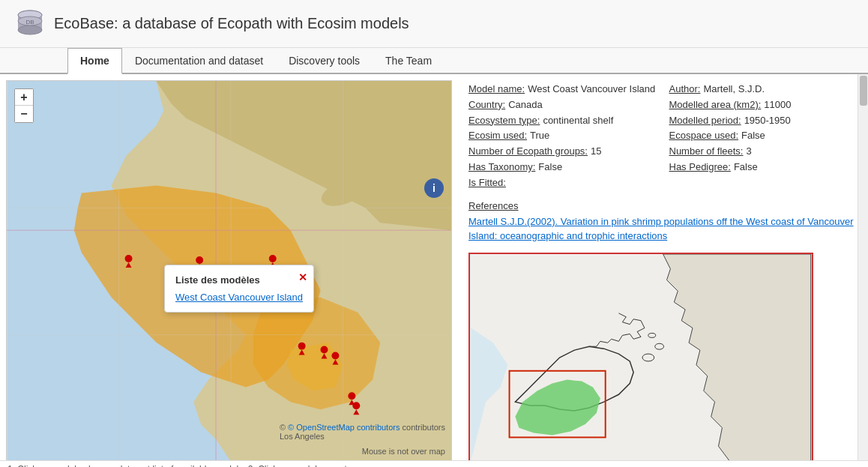 This screenshot has height=467, width=868. Describe the element at coordinates (563, 136) in the screenshot. I see `model-info-left: Model name: West Coast Vancouver Island …` at that location.